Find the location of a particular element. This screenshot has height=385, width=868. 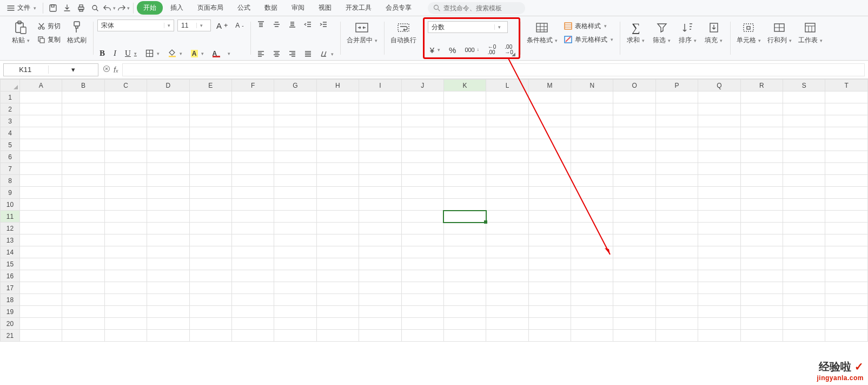

row-header: 13 is located at coordinates (10, 240).